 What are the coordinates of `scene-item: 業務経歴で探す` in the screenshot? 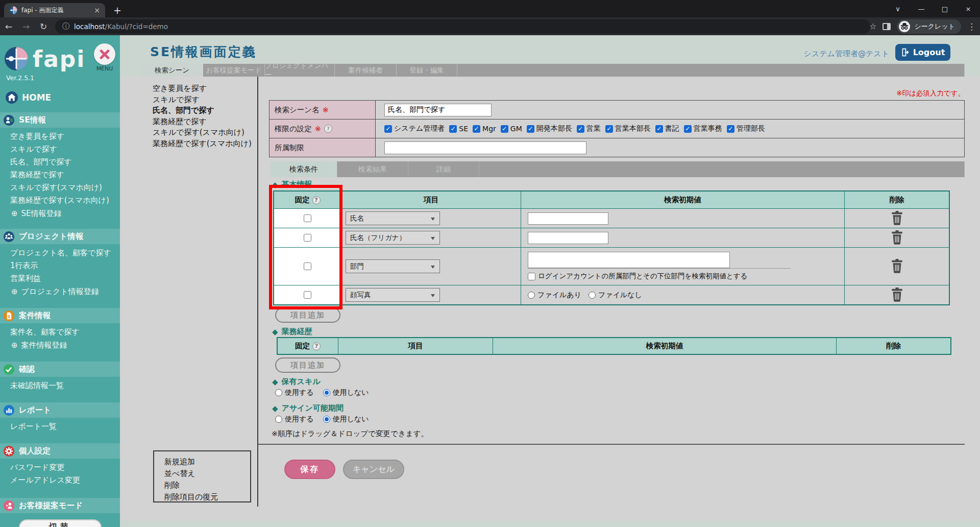 It's located at (202, 122).